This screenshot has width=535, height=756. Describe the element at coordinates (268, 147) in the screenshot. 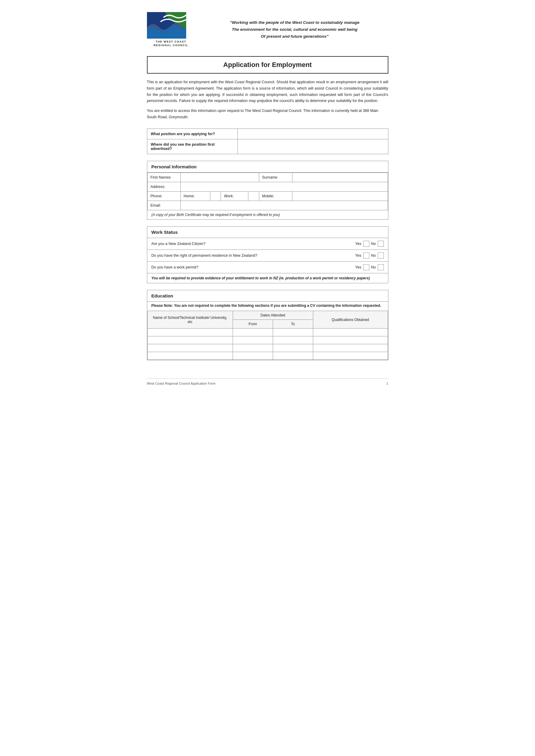

I see `position-row-2: Where did you see the position first adv…` at that location.